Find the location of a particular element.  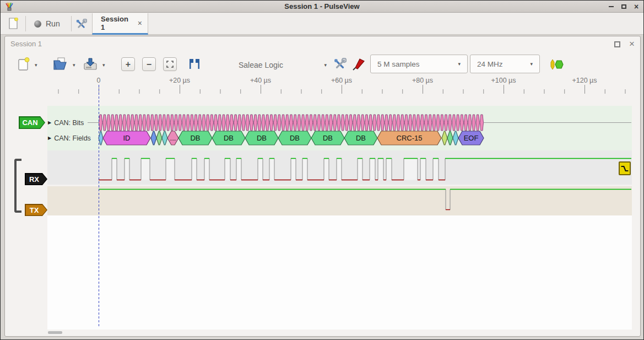

sample-count-dropdown-icon: ▾ is located at coordinates (459, 64).